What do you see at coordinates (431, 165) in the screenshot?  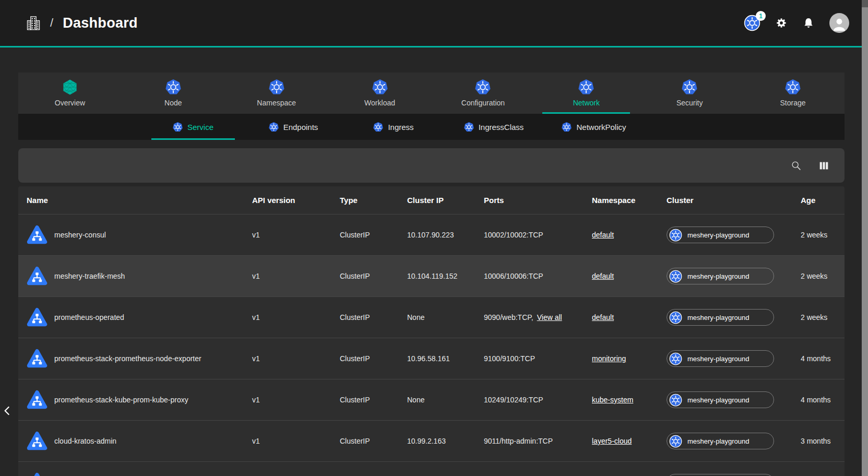 I see `table-toolbar` at bounding box center [431, 165].